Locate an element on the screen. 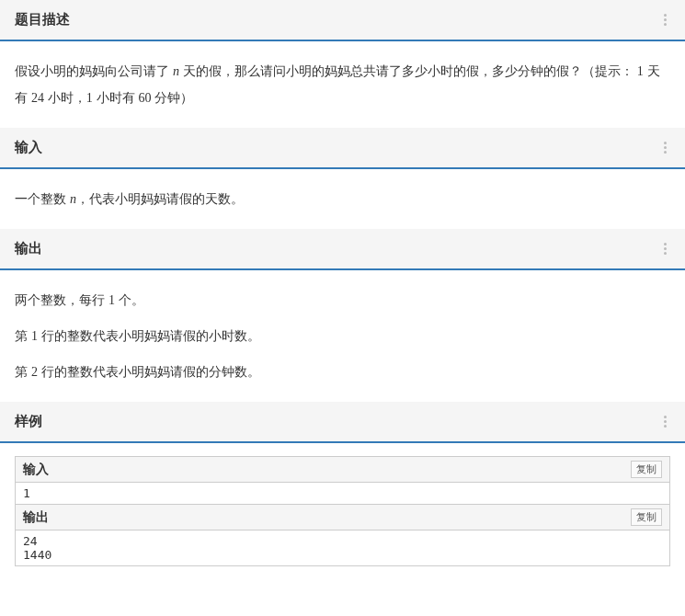  sample-input-label-row: 输入 复制 is located at coordinates (342, 470).